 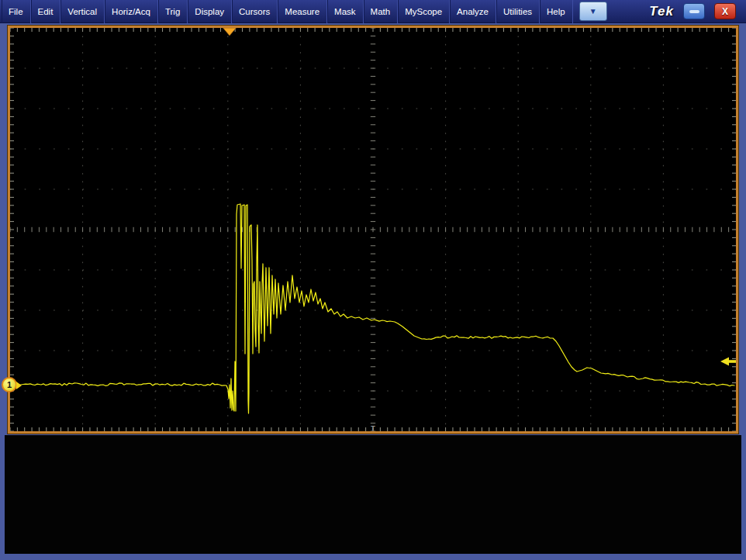 What do you see at coordinates (373, 428) in the screenshot?
I see `trigger-time-marker: T` at bounding box center [373, 428].